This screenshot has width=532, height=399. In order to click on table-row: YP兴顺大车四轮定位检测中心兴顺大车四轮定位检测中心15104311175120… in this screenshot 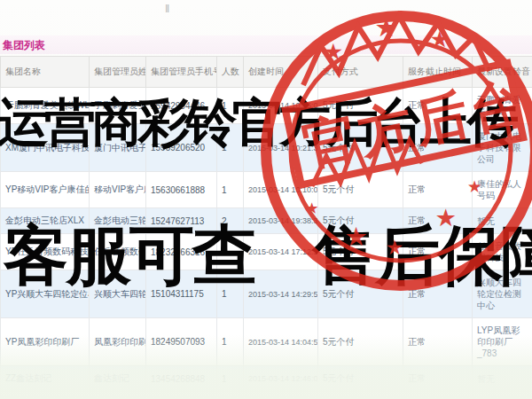, I will do `click(266, 294)`.